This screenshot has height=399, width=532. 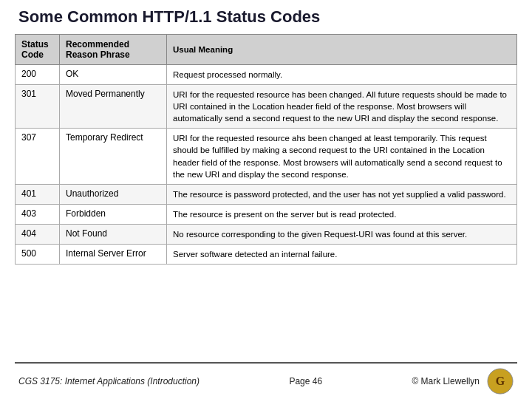 I want to click on table-row: 403ForbiddenThe resource is present on t…, so click(x=266, y=214).